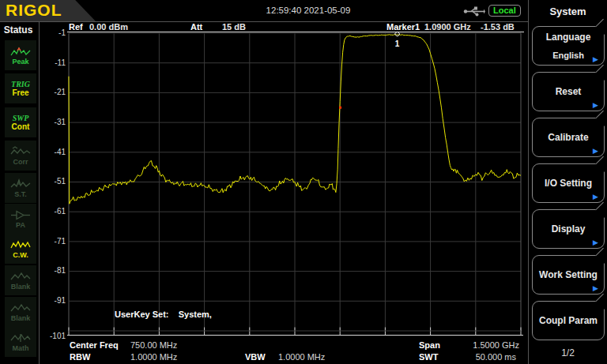  I want to click on y-tick-label: -81, so click(52, 270).